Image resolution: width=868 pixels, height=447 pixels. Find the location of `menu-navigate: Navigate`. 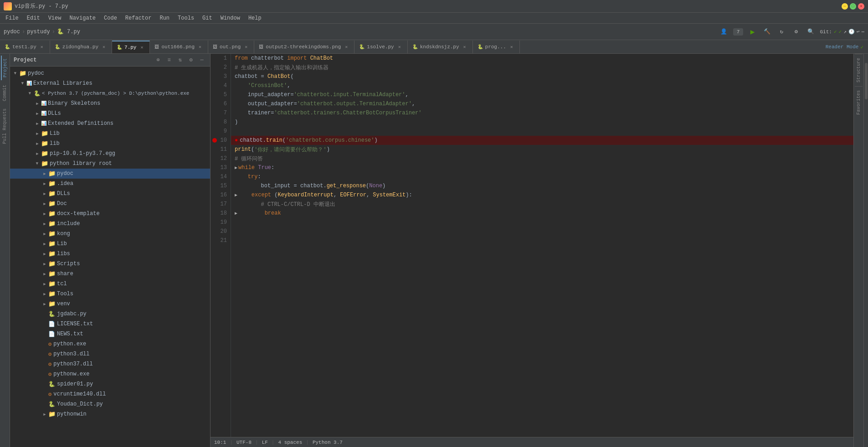

menu-navigate: Navigate is located at coordinates (82, 18).